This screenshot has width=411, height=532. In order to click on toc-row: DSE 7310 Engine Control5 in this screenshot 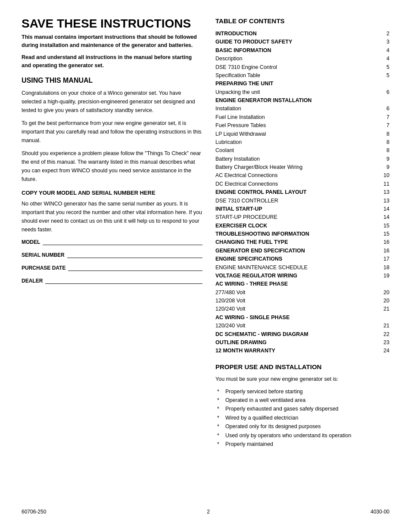, I will do `click(302, 67)`.